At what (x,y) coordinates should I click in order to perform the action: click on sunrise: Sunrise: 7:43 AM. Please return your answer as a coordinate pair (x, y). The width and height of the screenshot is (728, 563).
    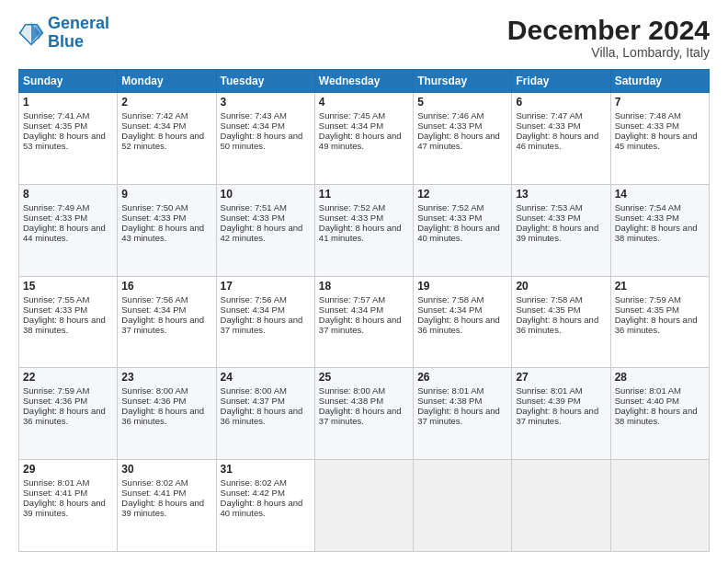
    Looking at the image, I should click on (254, 116).